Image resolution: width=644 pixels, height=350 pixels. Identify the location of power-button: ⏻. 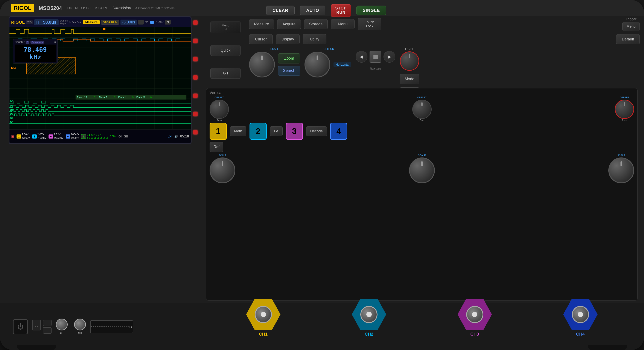
(20, 327).